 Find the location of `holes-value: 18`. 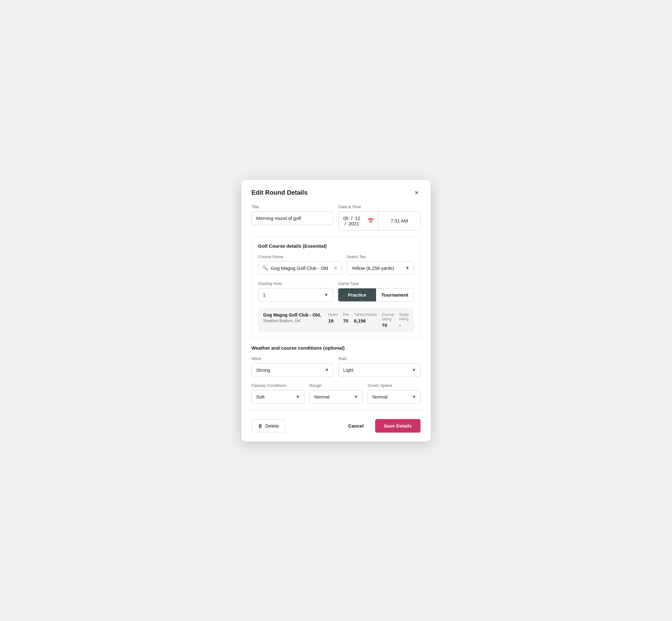

holes-value: 18 is located at coordinates (331, 321).